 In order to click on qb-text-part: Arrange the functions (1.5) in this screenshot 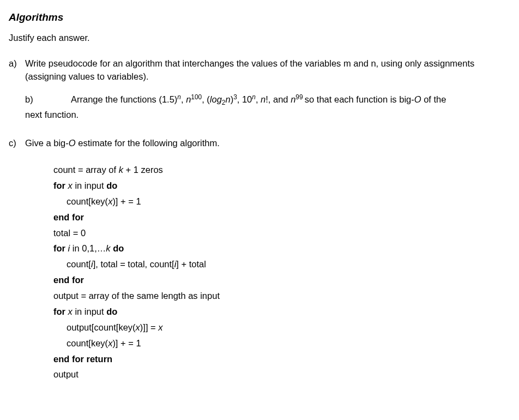, I will do `click(124, 99)`.